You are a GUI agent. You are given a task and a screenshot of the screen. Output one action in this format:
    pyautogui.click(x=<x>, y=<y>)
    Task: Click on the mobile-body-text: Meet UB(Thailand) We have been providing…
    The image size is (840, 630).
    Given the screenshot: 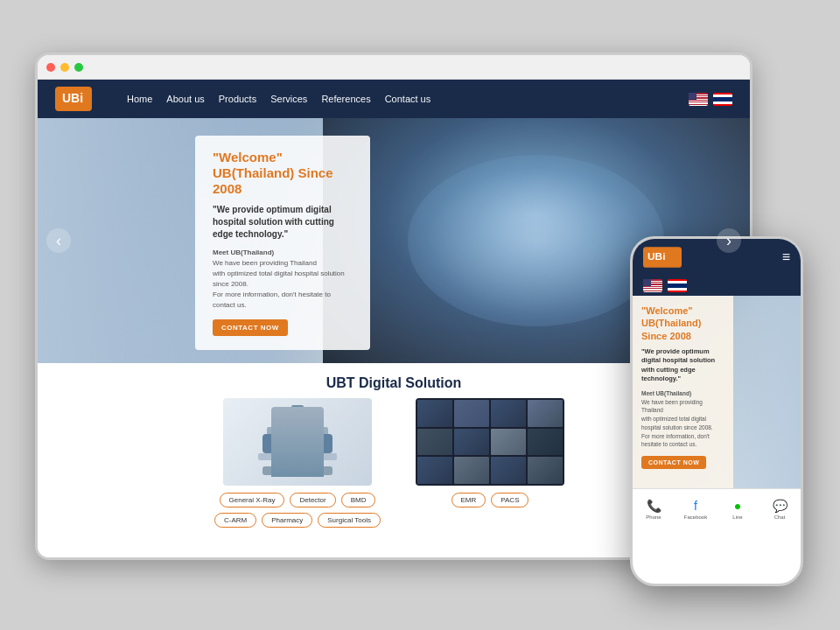 What is the action you would take?
    pyautogui.click(x=682, y=419)
    